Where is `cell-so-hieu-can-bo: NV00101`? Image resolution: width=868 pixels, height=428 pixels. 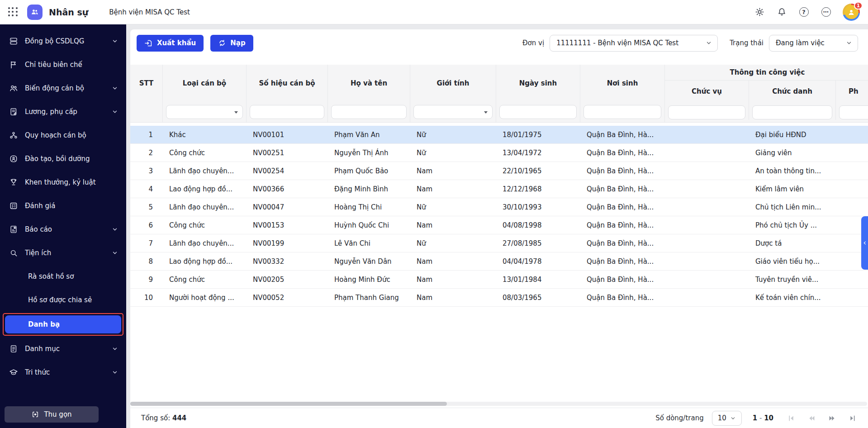 cell-so-hieu-can-bo: NV00101 is located at coordinates (287, 135).